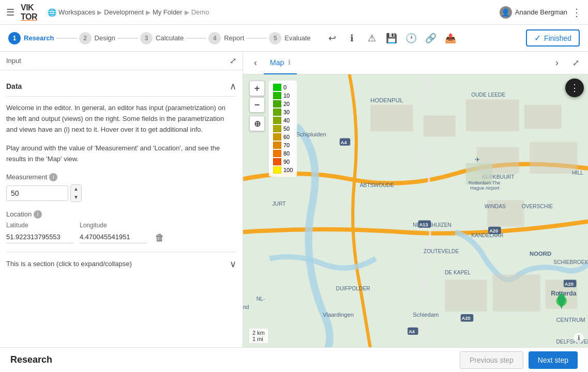 The height and width of the screenshot is (372, 588). Describe the element at coordinates (121, 227) in the screenshot. I see `location-section: Location i Latitude Longitude 🗑` at that location.